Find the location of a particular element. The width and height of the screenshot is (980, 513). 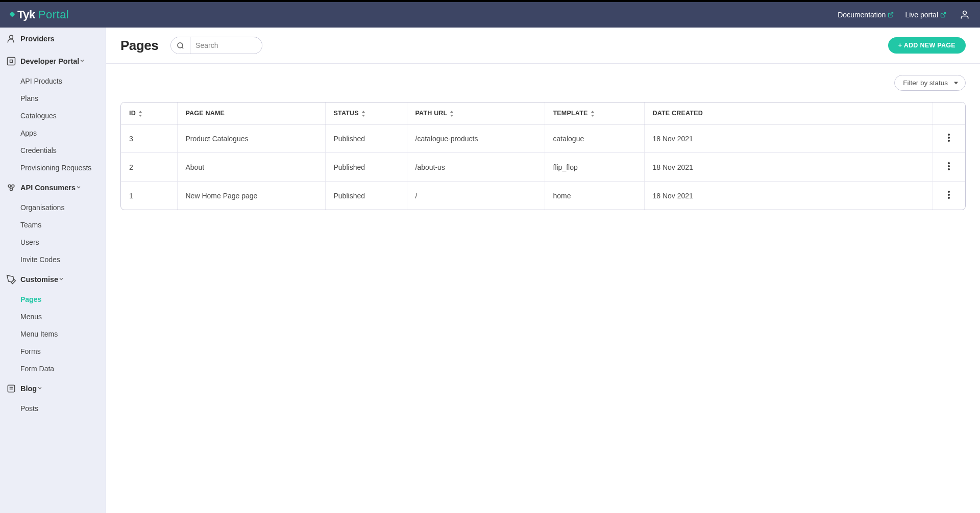

cell-name: Product Catalogues is located at coordinates (251, 139).